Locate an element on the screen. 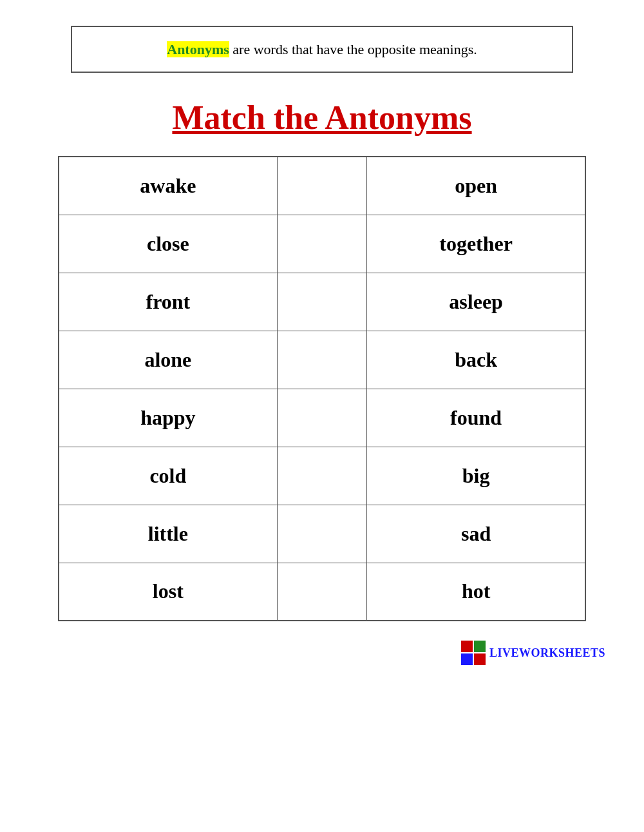  table-row: frontasleep is located at coordinates (322, 302).